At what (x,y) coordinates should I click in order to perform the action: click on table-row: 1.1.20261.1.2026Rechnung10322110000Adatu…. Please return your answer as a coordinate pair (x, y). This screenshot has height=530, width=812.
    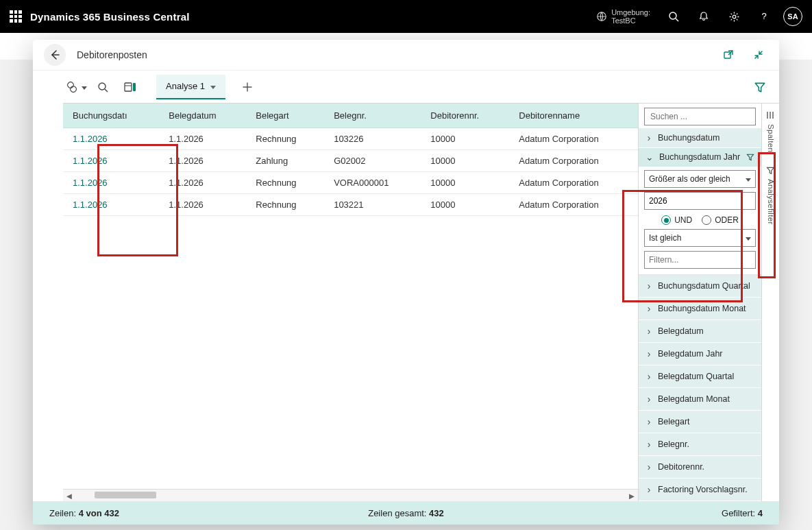
    Looking at the image, I should click on (351, 205).